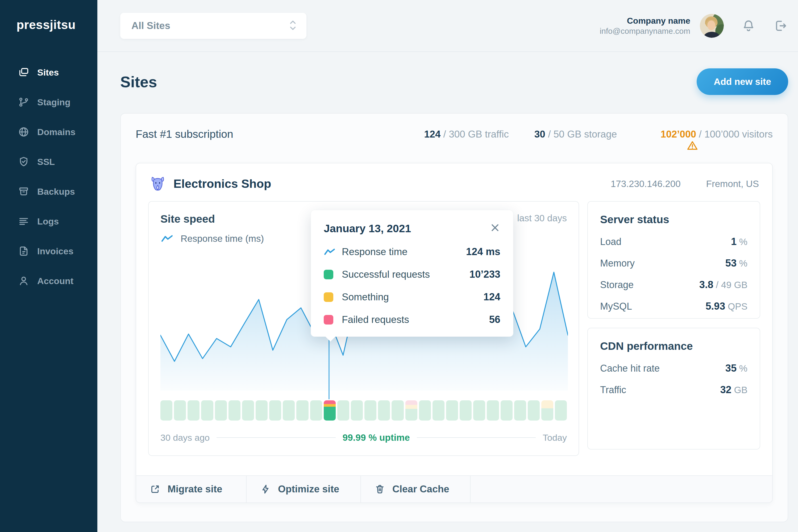  Describe the element at coordinates (304, 489) in the screenshot. I see `optimize-site-button: Optimize site` at that location.